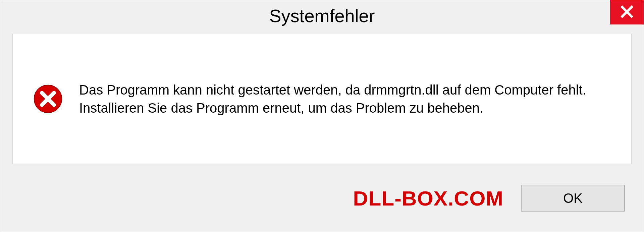  I want to click on error-icon, so click(48, 99).